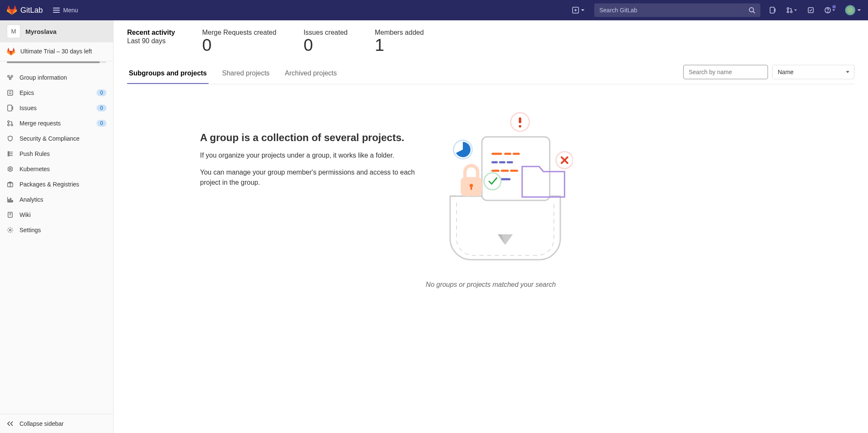 Image resolution: width=868 pixels, height=433 pixels. What do you see at coordinates (10, 93) in the screenshot?
I see `epics-icon` at bounding box center [10, 93].